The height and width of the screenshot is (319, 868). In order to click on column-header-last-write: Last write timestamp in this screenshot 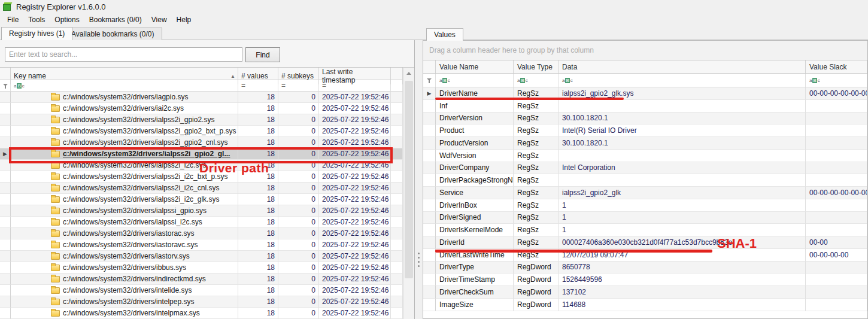, I will do `click(355, 76)`.